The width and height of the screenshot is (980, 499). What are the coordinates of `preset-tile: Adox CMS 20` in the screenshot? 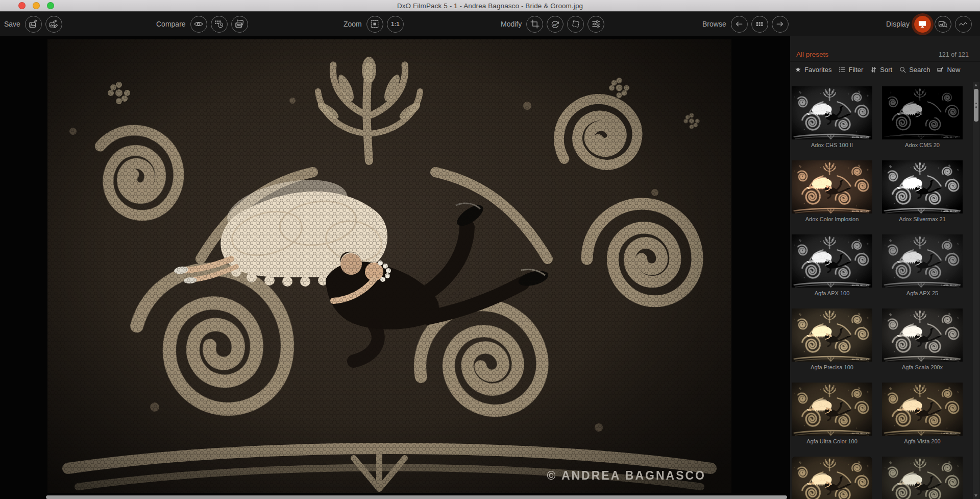 It's located at (922, 124).